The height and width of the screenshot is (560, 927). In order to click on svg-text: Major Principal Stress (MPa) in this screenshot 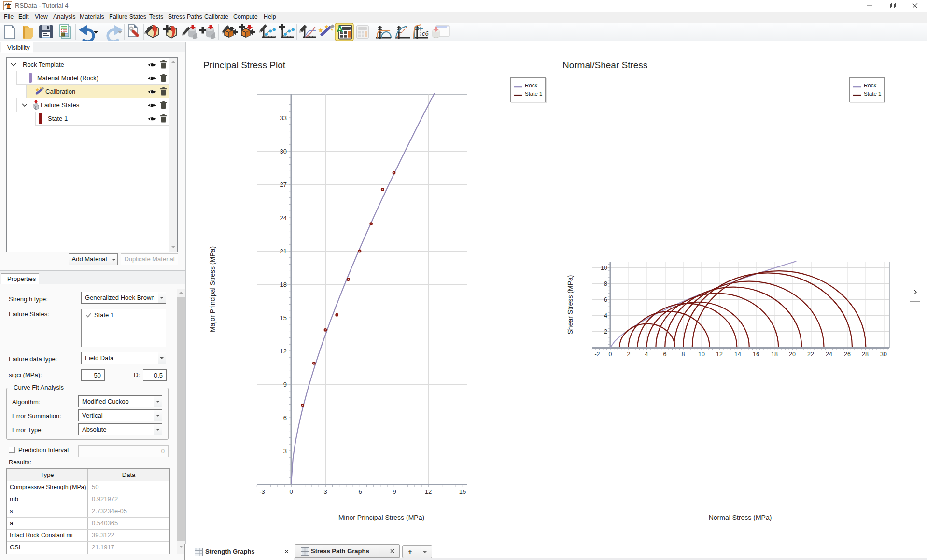, I will do `click(212, 289)`.